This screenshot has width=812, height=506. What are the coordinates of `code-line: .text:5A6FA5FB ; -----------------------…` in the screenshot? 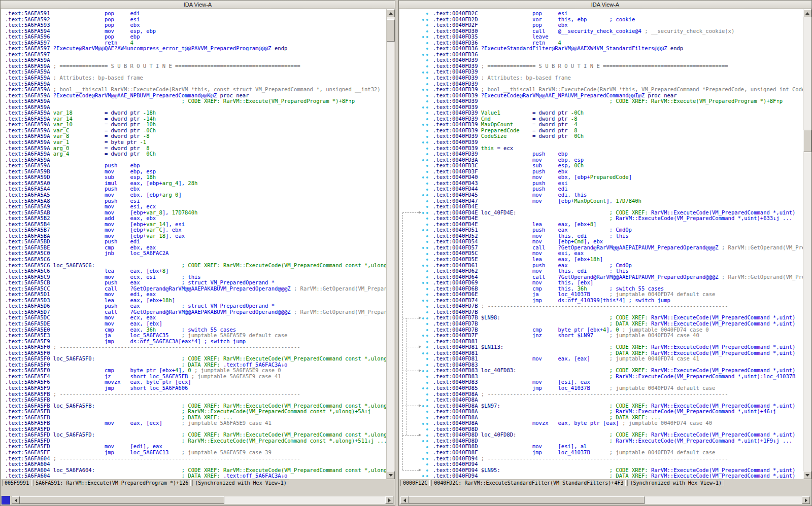 It's located at (196, 394).